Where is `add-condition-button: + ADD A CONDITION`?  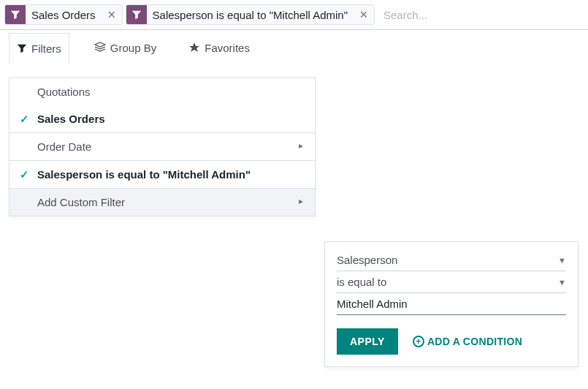
add-condition-button: + ADD A CONDITION is located at coordinates (467, 341).